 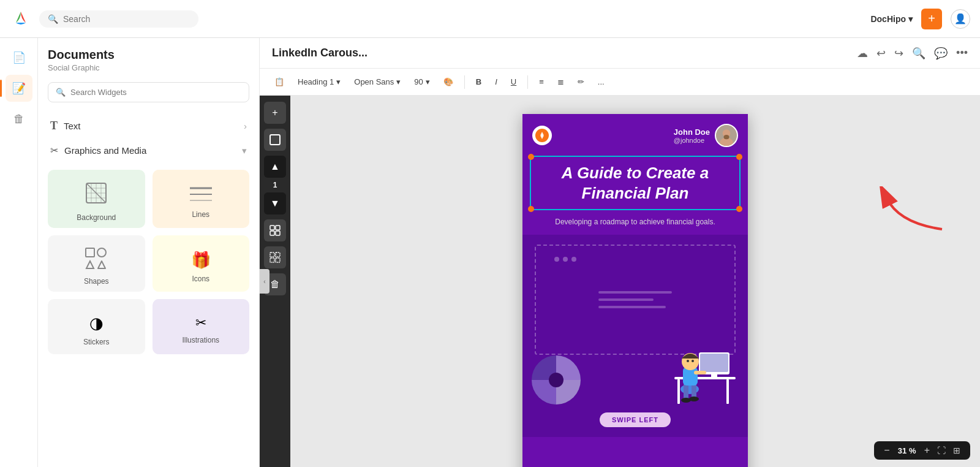 What do you see at coordinates (565, 259) in the screenshot?
I see `dots-row` at bounding box center [565, 259].